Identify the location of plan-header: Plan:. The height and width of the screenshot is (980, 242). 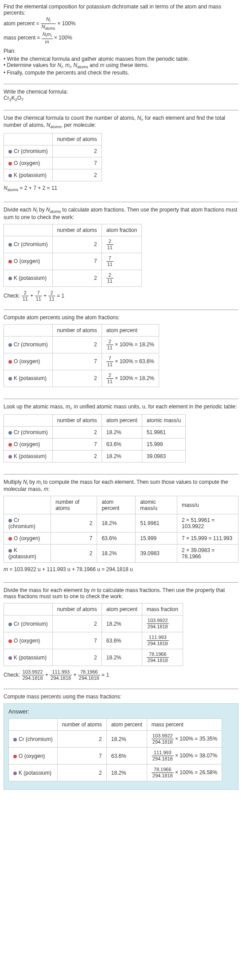
(121, 51).